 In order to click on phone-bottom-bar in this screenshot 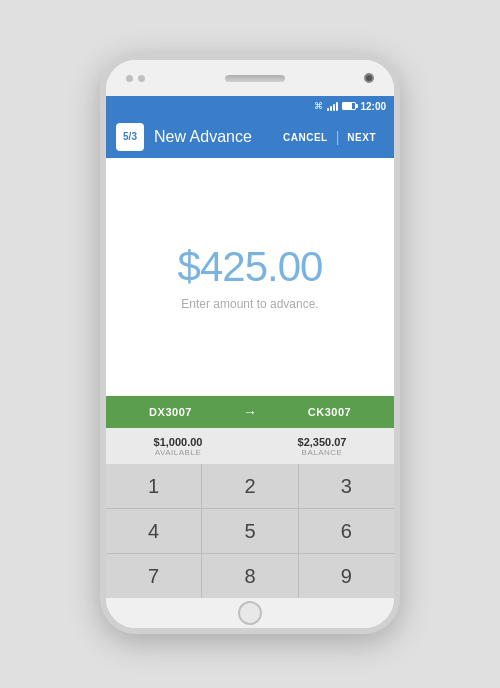, I will do `click(250, 613)`.